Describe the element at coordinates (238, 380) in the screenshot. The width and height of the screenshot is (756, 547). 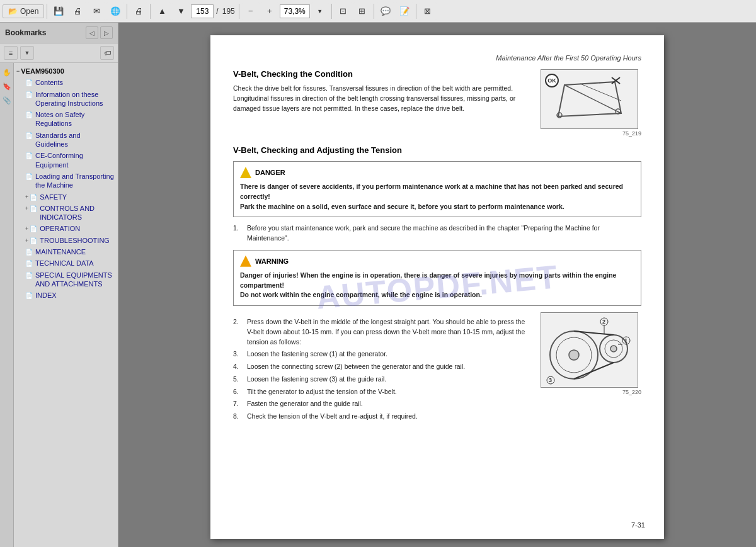
I see `step5-num: 5.` at that location.